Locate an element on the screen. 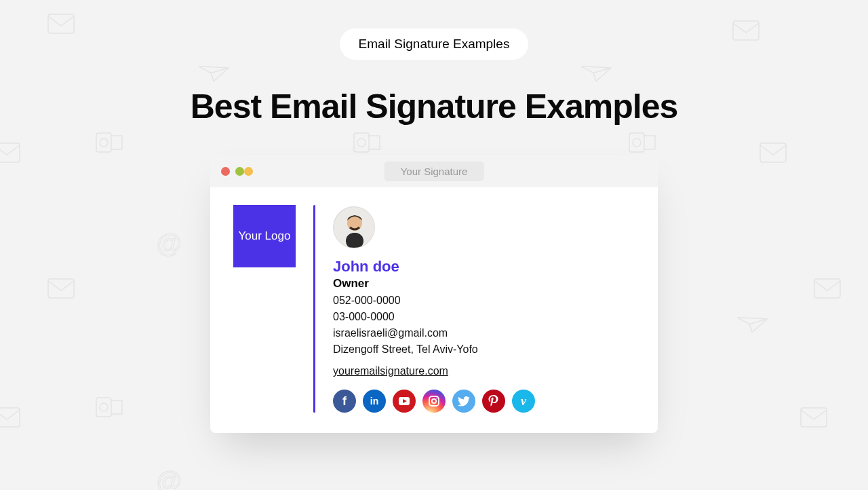  signature-name: John doe is located at coordinates (434, 267).